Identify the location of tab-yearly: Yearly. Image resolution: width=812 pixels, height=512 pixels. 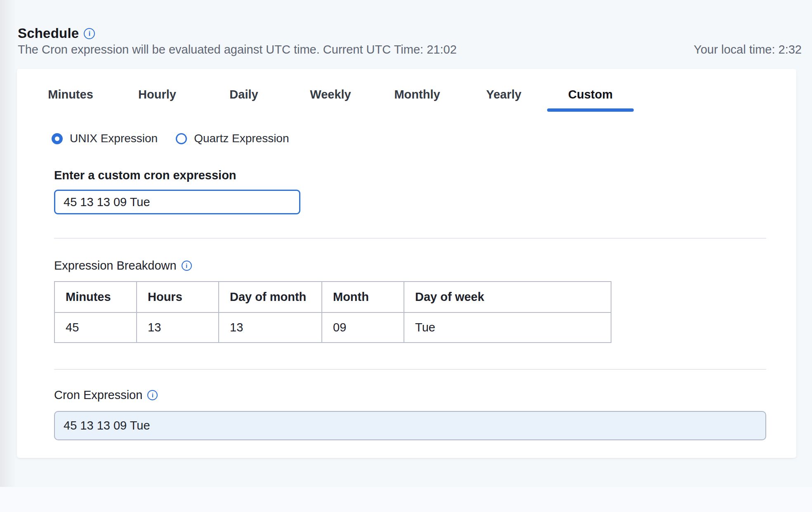
(504, 96).